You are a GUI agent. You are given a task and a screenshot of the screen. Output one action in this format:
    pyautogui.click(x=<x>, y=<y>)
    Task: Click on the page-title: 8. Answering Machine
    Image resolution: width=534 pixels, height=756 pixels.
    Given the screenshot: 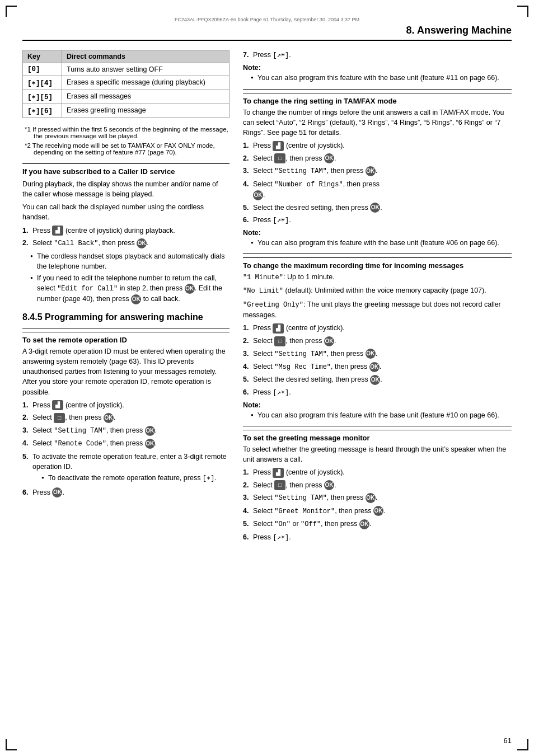 What is the action you would take?
    pyautogui.click(x=459, y=30)
    